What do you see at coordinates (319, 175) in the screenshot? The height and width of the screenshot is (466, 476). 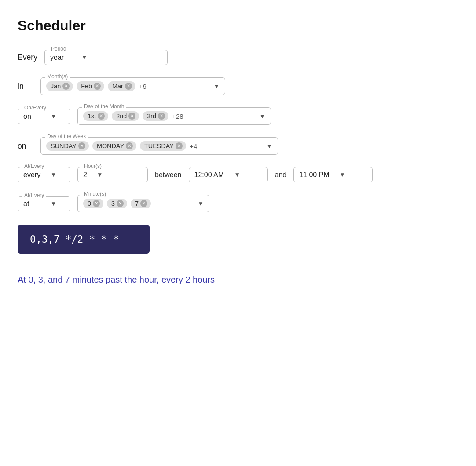 I see `end-time-select: 11:00 PM 10:00 PM` at bounding box center [319, 175].